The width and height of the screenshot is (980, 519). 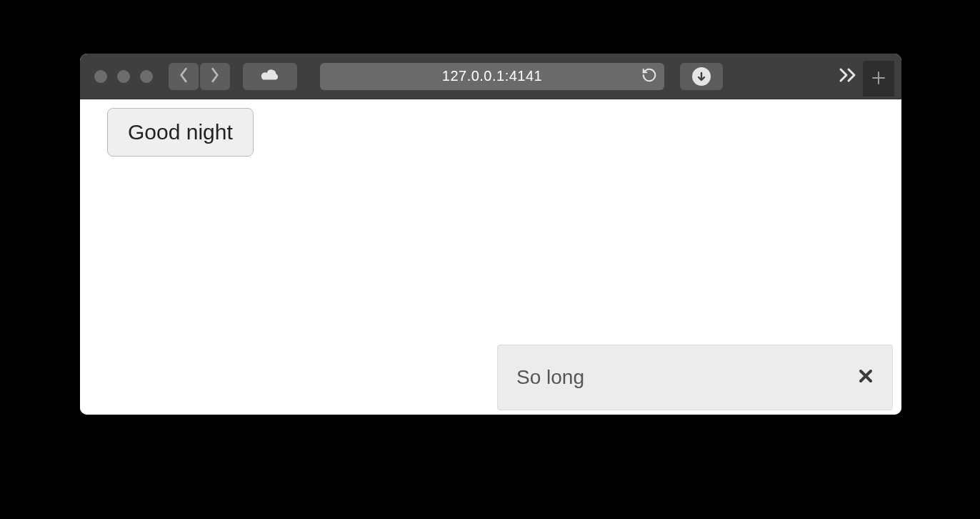 What do you see at coordinates (866, 377) in the screenshot?
I see `toast-close-button` at bounding box center [866, 377].